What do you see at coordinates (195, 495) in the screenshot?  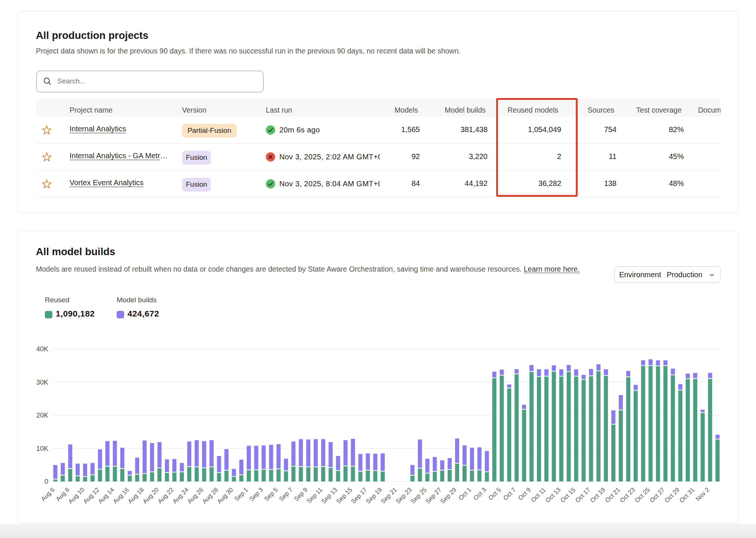 I see `svg-text: Aug 26` at bounding box center [195, 495].